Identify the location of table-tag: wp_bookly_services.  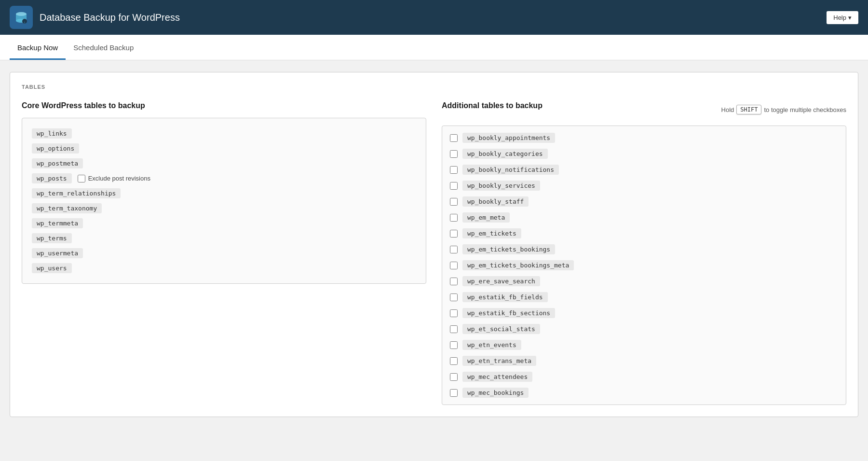
(502, 185).